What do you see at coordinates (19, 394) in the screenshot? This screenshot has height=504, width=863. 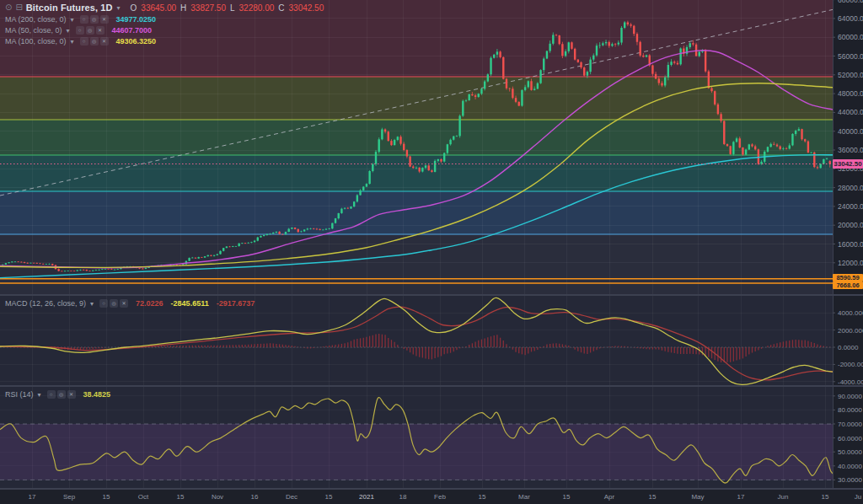 I see `rsi-label: RSI (14)` at bounding box center [19, 394].